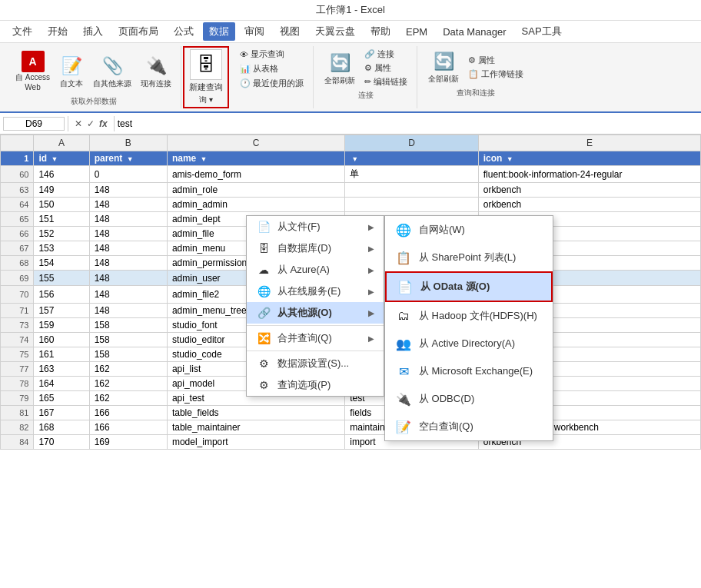 This screenshot has width=701, height=588. Describe the element at coordinates (315, 313) in the screenshot. I see `dropdown-item-other-source: 🔗 从其他源(O) ▶` at that location.